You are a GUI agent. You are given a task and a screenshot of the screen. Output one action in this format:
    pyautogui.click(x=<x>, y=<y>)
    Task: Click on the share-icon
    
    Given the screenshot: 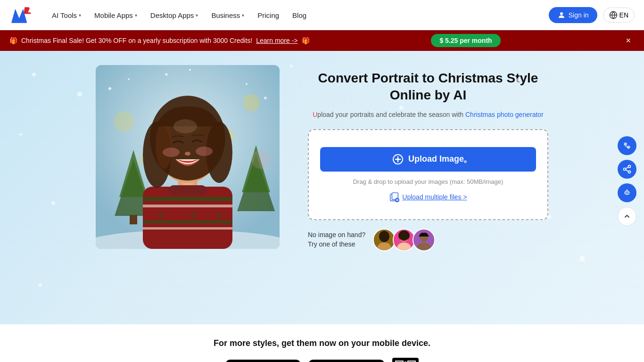 What is the action you would take?
    pyautogui.click(x=627, y=169)
    